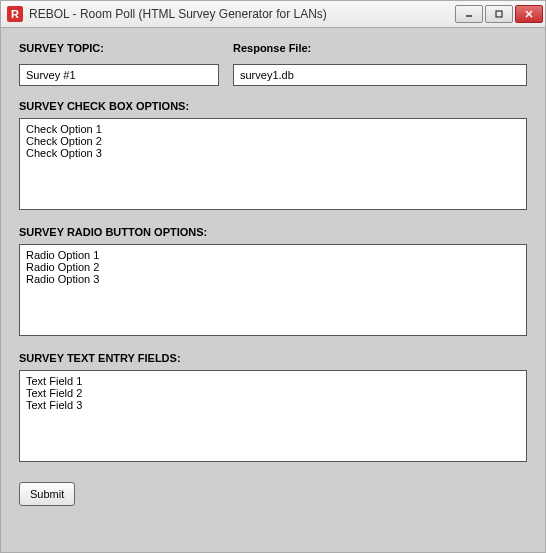 The height and width of the screenshot is (554, 546). What do you see at coordinates (499, 14) in the screenshot?
I see `window-controls` at bounding box center [499, 14].